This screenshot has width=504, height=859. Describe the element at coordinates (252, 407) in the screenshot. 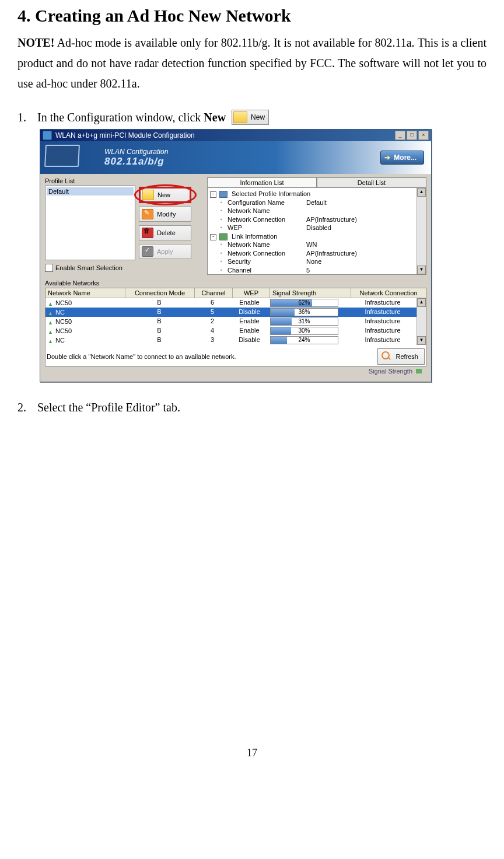

I see `step-2: 2. Select the “Profile Editor” tab.` at that location.